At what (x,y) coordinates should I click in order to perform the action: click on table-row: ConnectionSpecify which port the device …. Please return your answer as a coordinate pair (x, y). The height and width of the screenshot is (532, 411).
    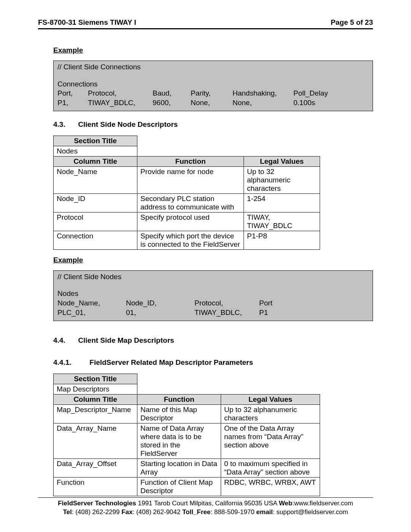
    Looking at the image, I should click on (187, 240).